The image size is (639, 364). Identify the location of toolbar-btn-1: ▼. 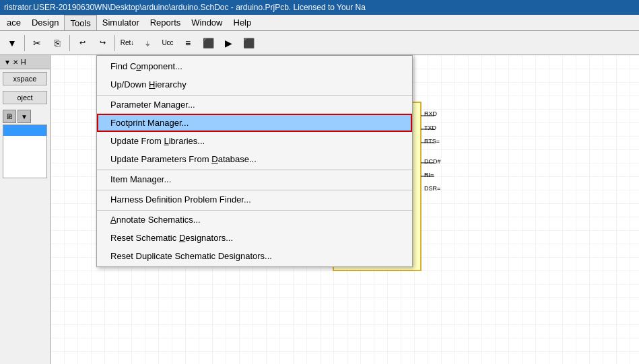
(12, 43).